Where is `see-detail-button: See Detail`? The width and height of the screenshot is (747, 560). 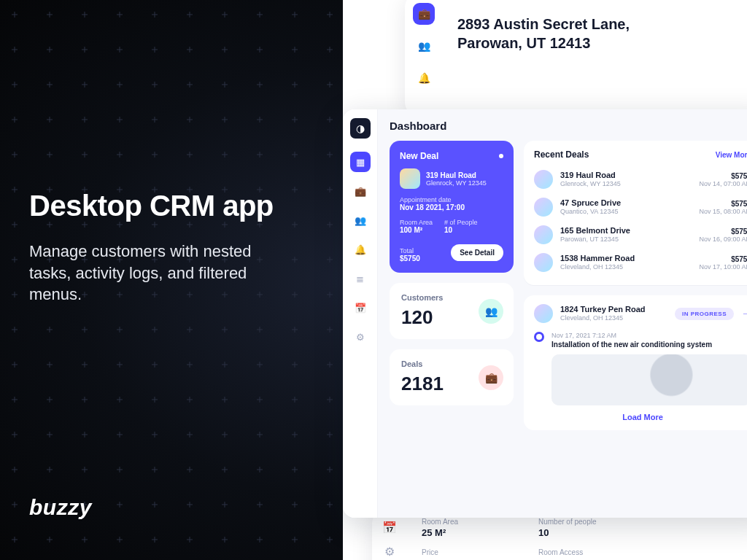
see-detail-button: See Detail is located at coordinates (477, 252).